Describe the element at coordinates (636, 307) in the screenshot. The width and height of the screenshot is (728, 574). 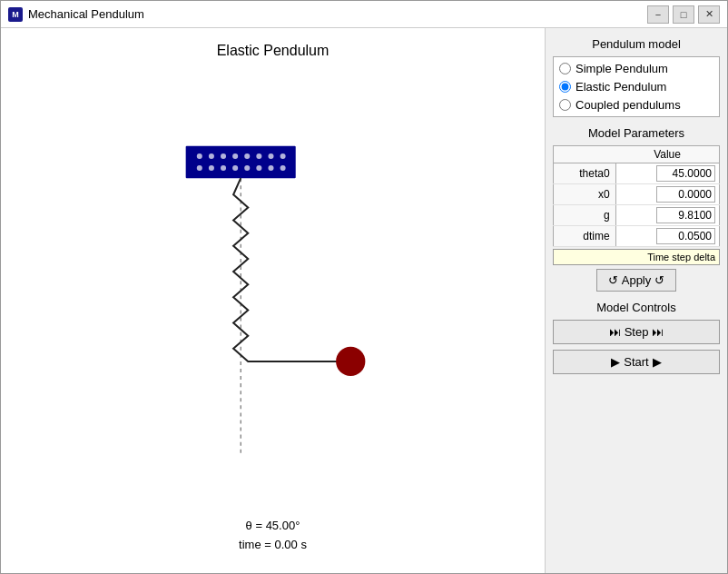
I see `model-controls-title: Model Controls` at that location.